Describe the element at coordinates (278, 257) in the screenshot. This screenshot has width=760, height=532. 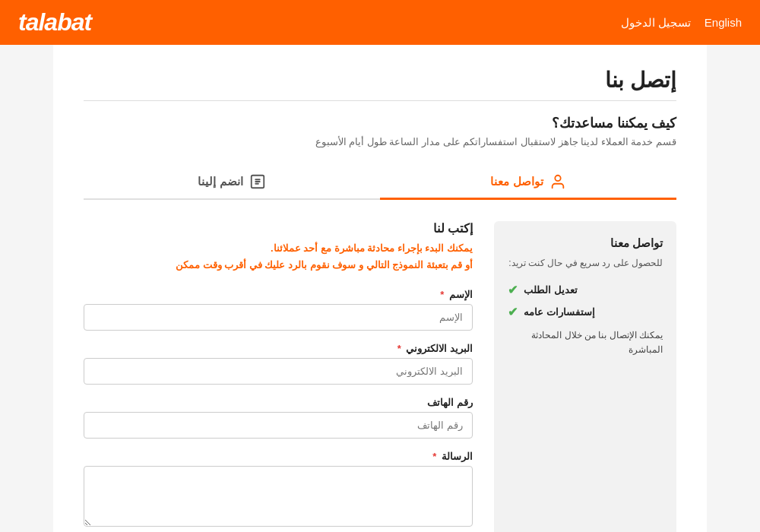
I see `form-desc: يمكنك البدء بإجراء محادثة مباشرة مع أحد …` at that location.